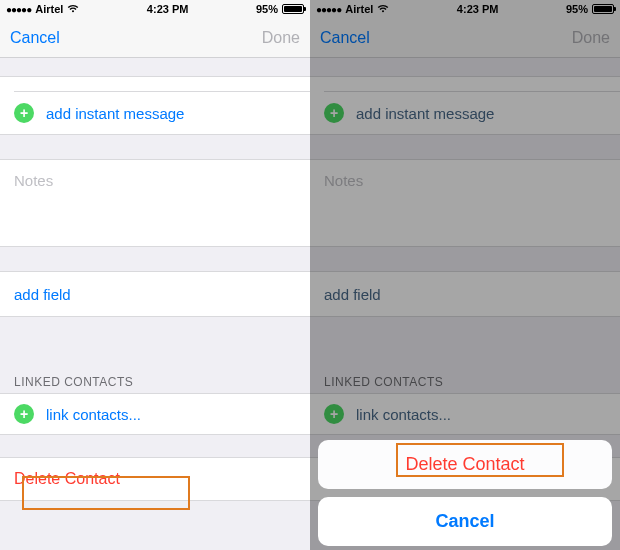 Image resolution: width=620 pixels, height=550 pixels. I want to click on add-im-row: + add instant message, so click(155, 113).